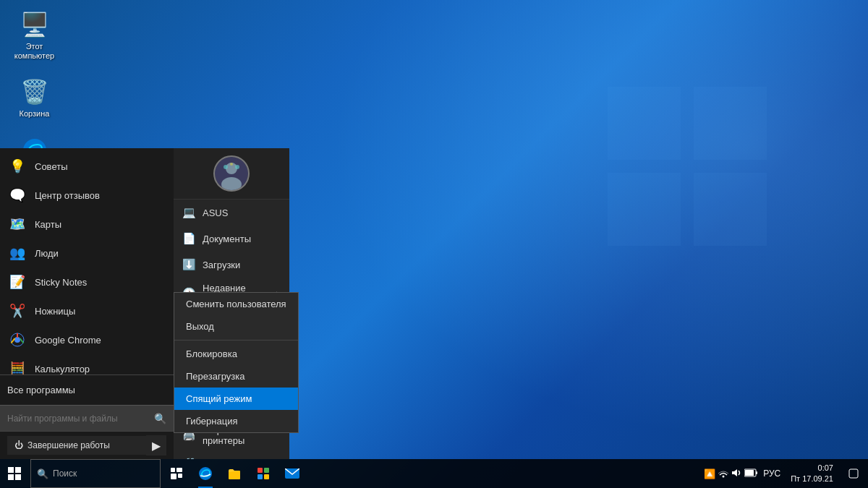  Describe the element at coordinates (736, 474) in the screenshot. I see `tray-volume` at that location.